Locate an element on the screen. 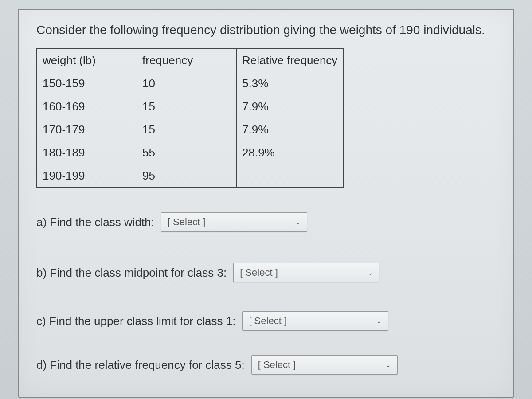 The image size is (532, 399). table-row: 180-189 55 28.9% is located at coordinates (190, 153).